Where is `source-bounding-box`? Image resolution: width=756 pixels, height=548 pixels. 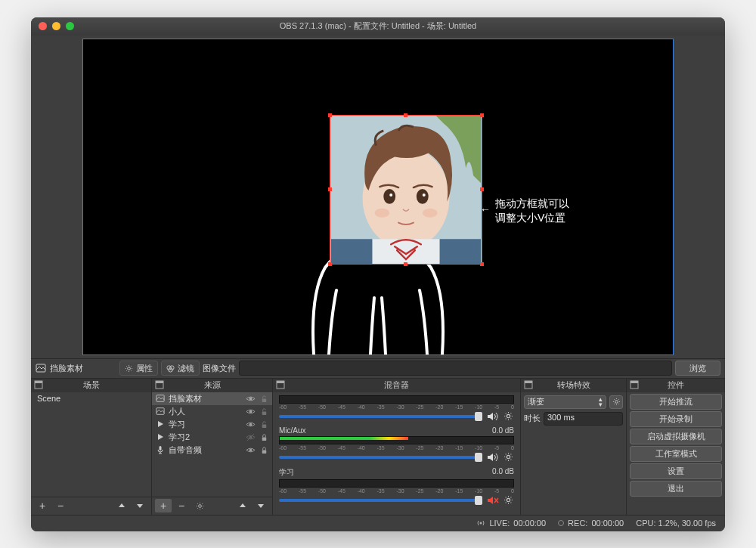 source-bounding-box is located at coordinates (406, 190).